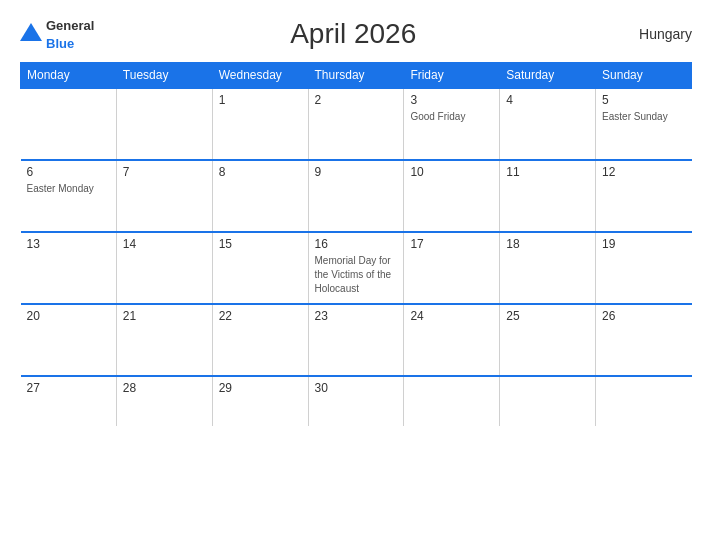 The image size is (712, 550). Describe the element at coordinates (68, 316) in the screenshot. I see `day-number: 20` at that location.